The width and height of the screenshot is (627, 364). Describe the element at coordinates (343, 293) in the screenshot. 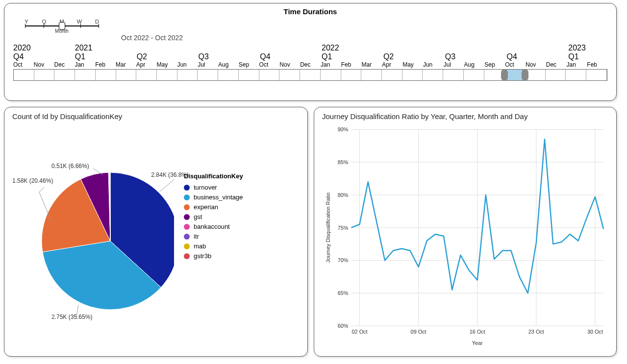

I see `y-tick-label: 65%` at that location.